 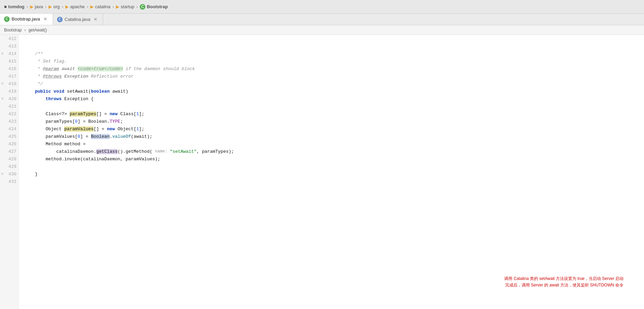 What do you see at coordinates (79, 129) in the screenshot?
I see `token-424-paramvalues: paramValues` at bounding box center [79, 129].